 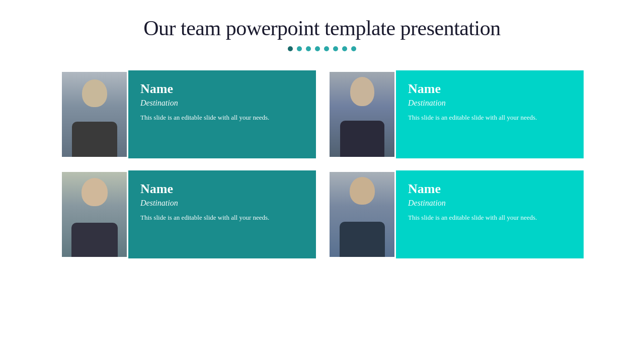 I want to click on team-card-4: Name Destination This slide is an editab…, so click(x=456, y=214).